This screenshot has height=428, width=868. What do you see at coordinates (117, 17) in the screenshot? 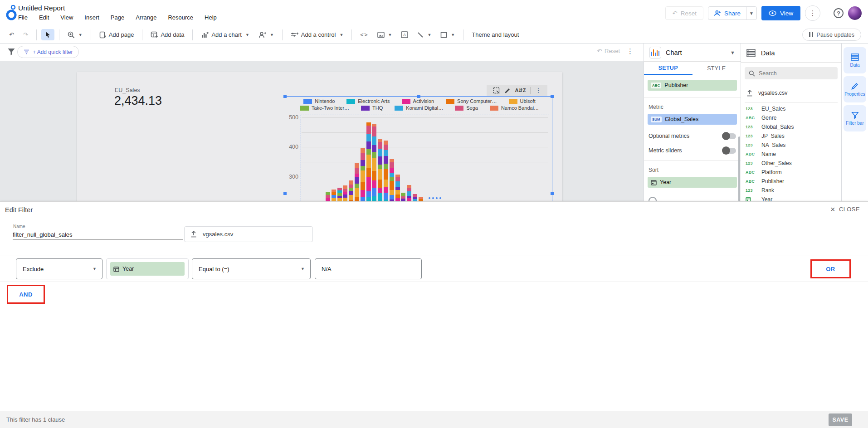
I see `menu-page: Page` at bounding box center [117, 17].